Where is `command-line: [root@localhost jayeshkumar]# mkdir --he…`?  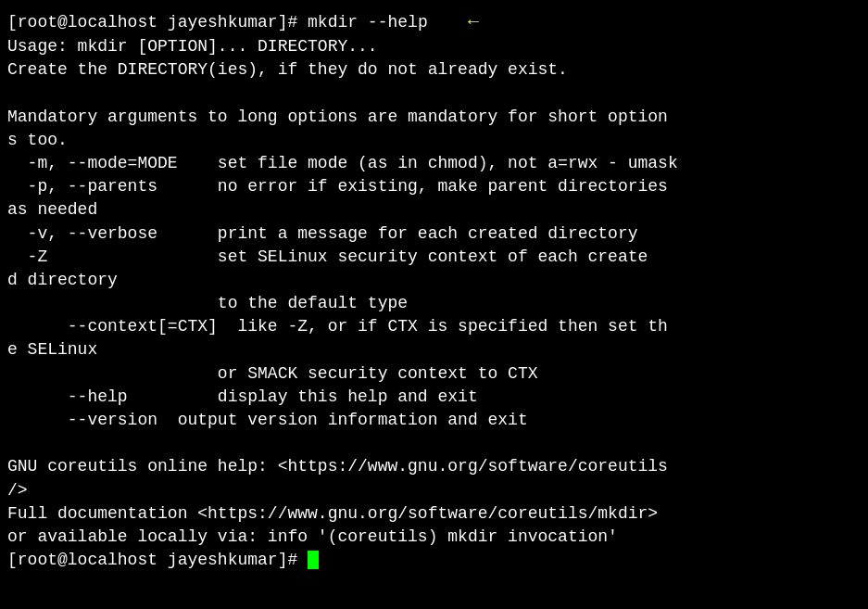 command-line: [root@localhost jayeshkumar]# mkdir --he… is located at coordinates (434, 22).